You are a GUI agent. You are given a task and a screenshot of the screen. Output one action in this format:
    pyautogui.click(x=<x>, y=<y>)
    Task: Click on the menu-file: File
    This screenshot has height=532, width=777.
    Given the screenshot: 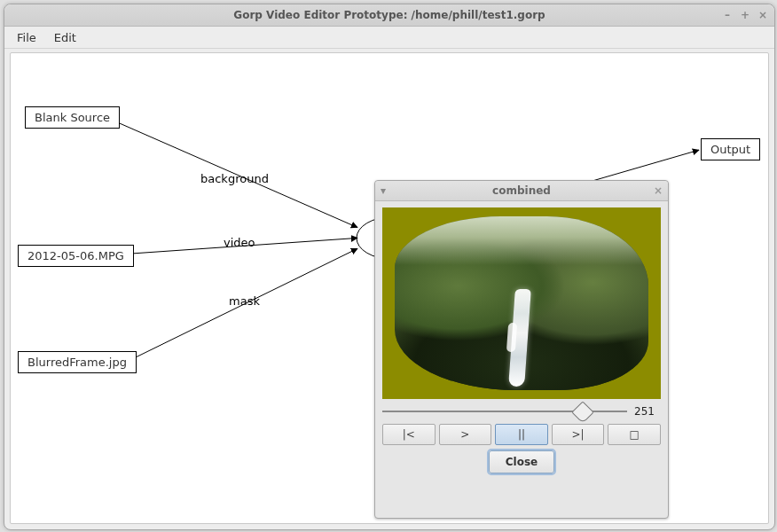 What is the action you would take?
    pyautogui.click(x=27, y=37)
    